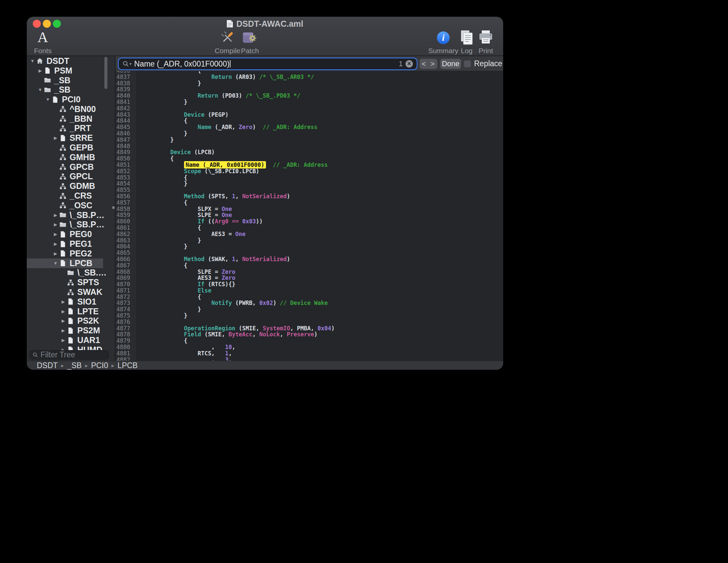  Describe the element at coordinates (424, 64) in the screenshot. I see `previous-match-button: <` at that location.